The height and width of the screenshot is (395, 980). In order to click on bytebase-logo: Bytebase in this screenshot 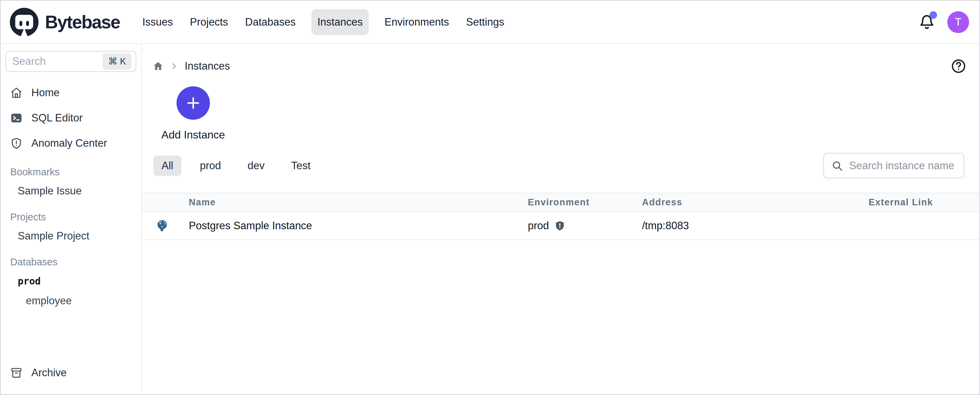, I will do `click(64, 22)`.